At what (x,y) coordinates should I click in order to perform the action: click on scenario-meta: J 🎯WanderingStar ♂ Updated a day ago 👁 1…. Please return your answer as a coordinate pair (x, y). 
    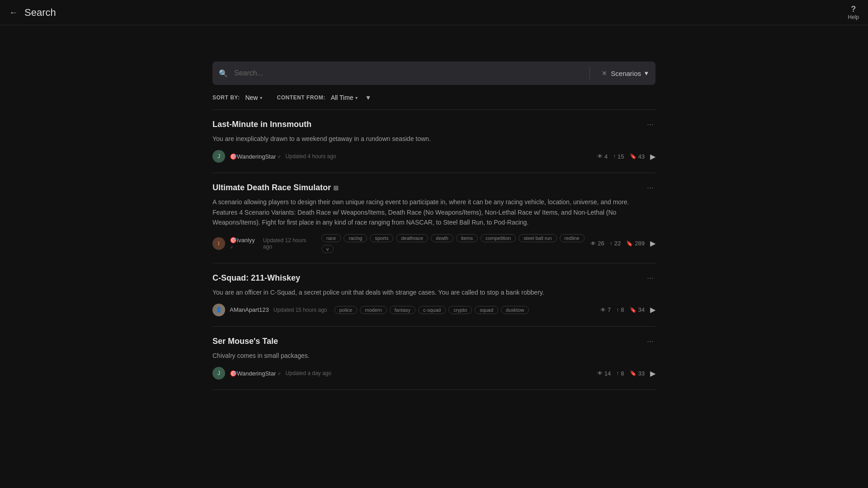
    Looking at the image, I should click on (434, 373).